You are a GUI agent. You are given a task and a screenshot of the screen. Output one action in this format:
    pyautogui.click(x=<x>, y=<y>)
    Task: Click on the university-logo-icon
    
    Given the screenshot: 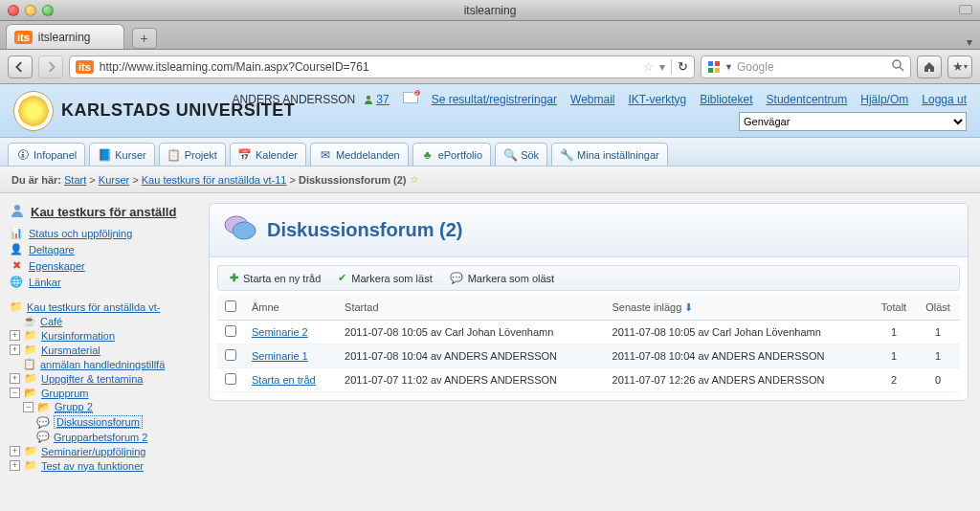 What is the action you would take?
    pyautogui.click(x=33, y=111)
    